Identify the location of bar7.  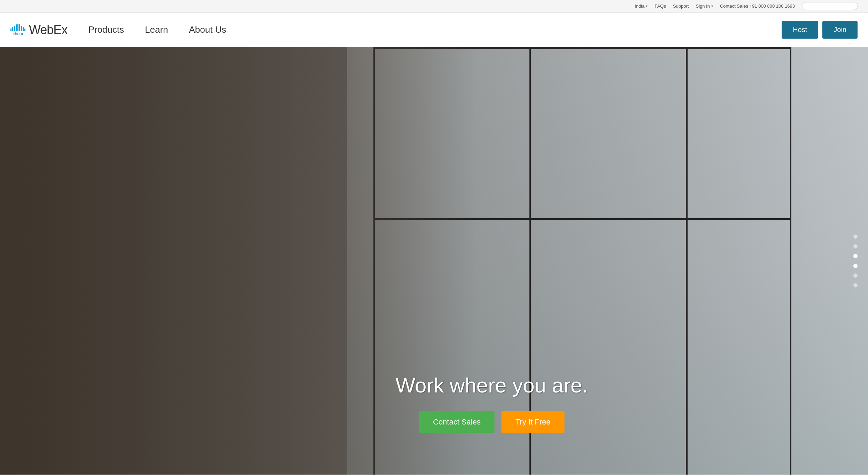
(22, 29).